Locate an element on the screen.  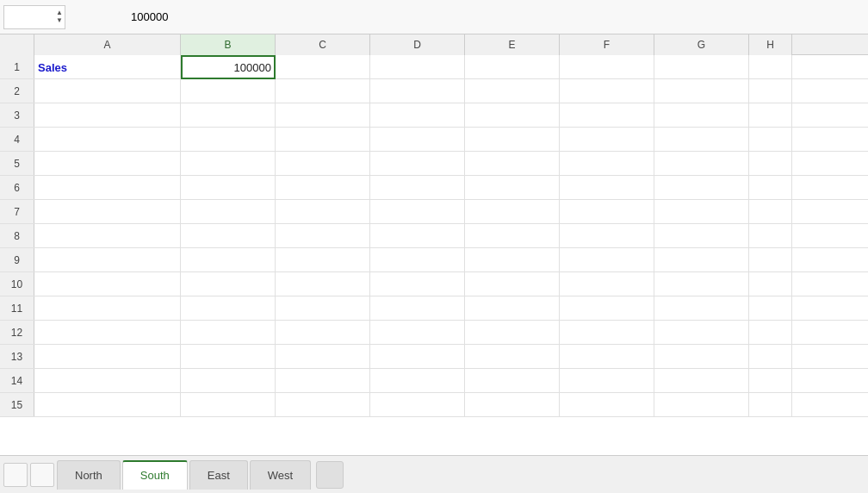
cell-D1 is located at coordinates (418, 67).